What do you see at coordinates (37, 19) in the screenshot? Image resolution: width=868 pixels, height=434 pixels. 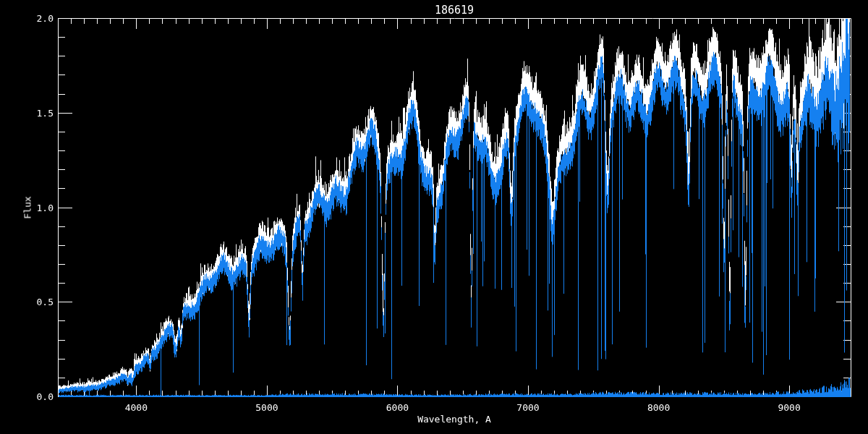 I see `y-tick-label: 2.0` at bounding box center [37, 19].